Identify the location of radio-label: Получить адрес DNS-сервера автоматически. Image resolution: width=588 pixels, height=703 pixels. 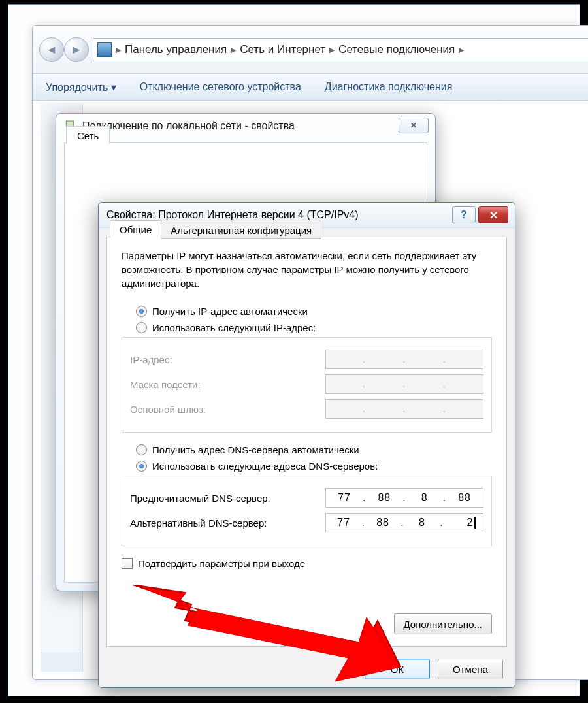
(256, 450).